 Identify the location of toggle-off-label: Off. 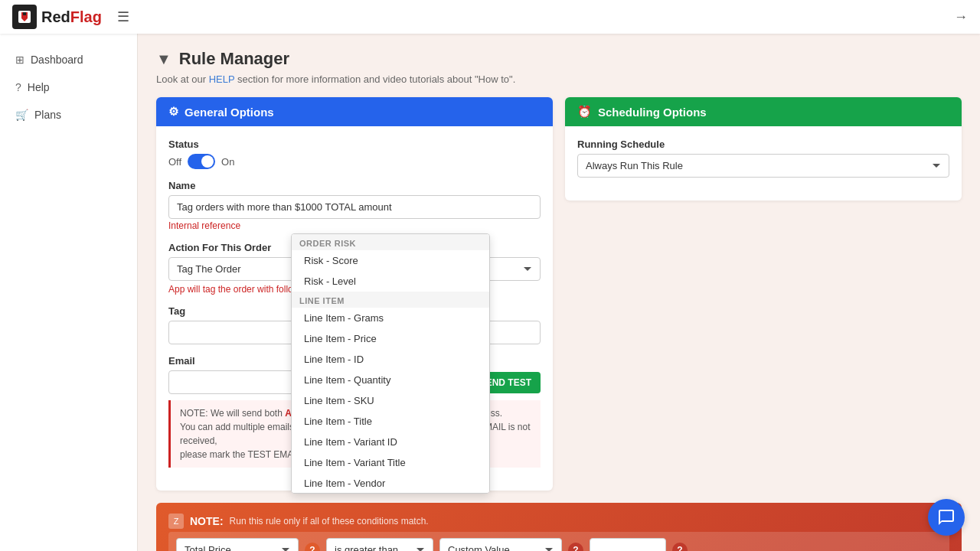
(175, 162).